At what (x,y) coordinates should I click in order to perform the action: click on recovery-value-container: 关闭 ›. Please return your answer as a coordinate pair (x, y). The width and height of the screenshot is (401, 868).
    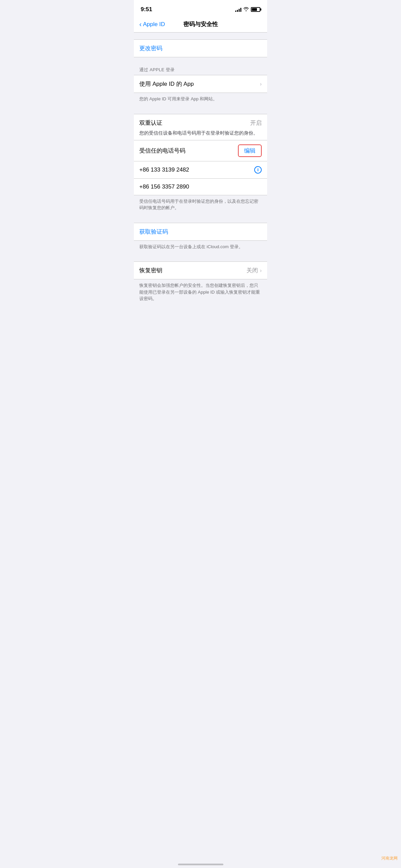
    Looking at the image, I should click on (254, 271).